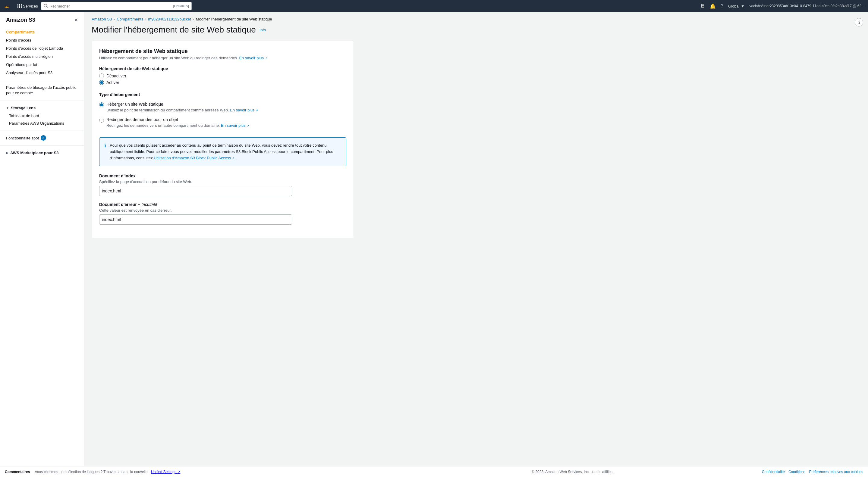  I want to click on card-title: Hébergement de site Web statique, so click(223, 51).